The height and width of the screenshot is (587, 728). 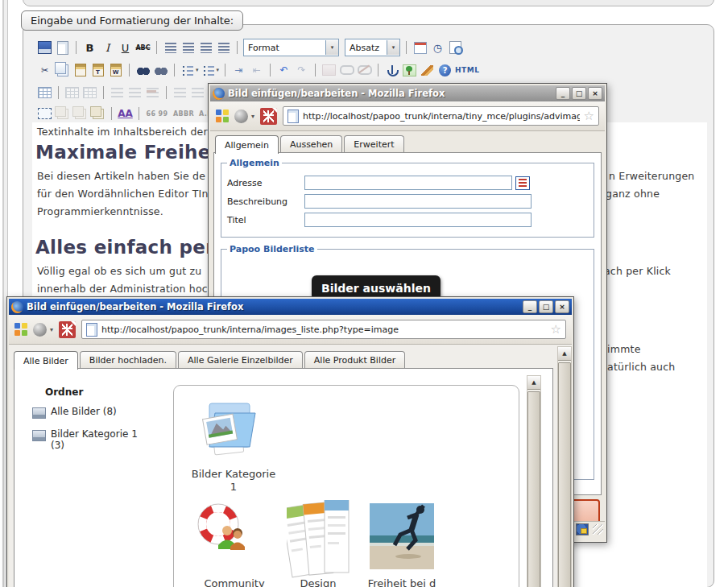 I want to click on search-icon, so click(x=143, y=70).